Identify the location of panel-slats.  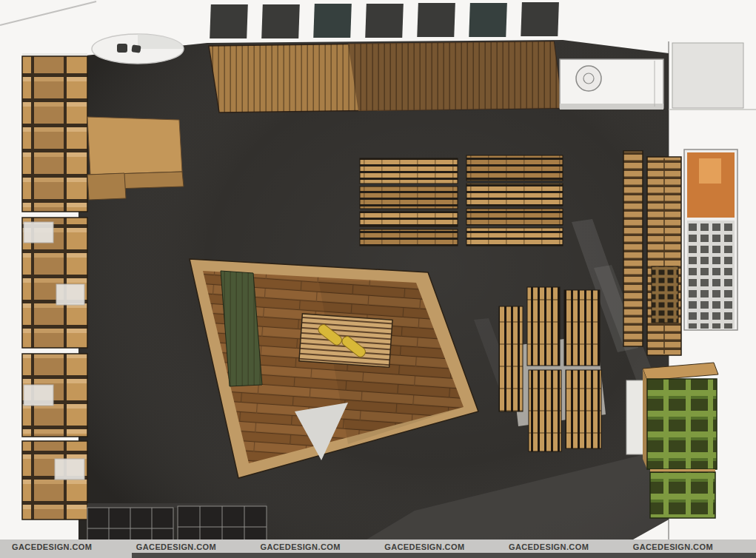
(386, 77).